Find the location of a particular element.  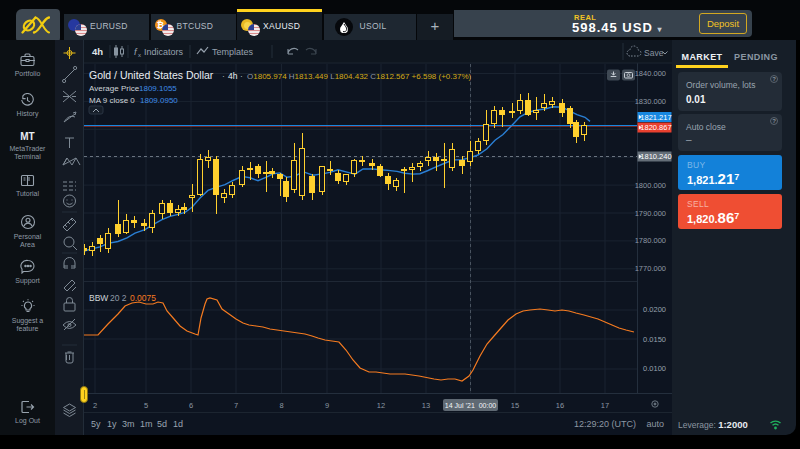

svg-text: 1780.000 is located at coordinates (650, 240).